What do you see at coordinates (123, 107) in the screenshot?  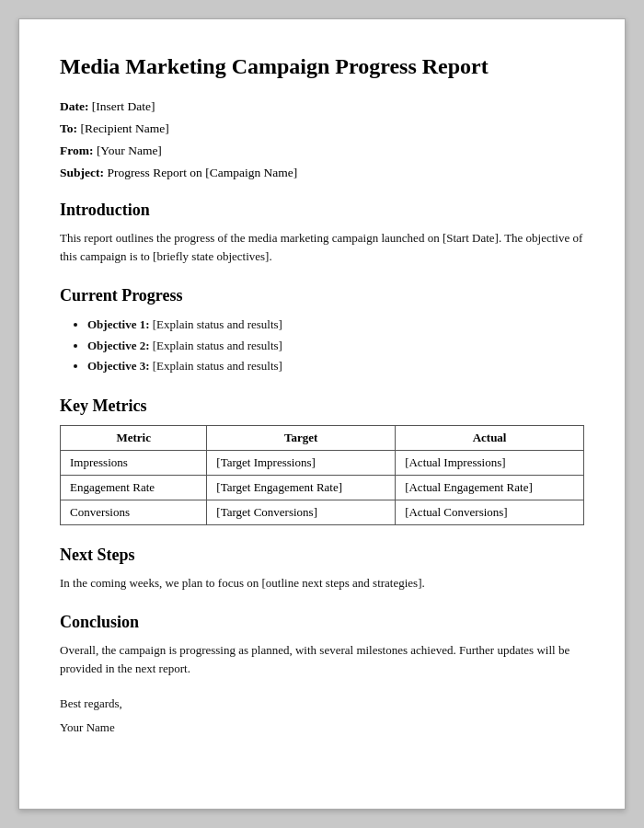 I see `date-value: [Insert Date]` at bounding box center [123, 107].